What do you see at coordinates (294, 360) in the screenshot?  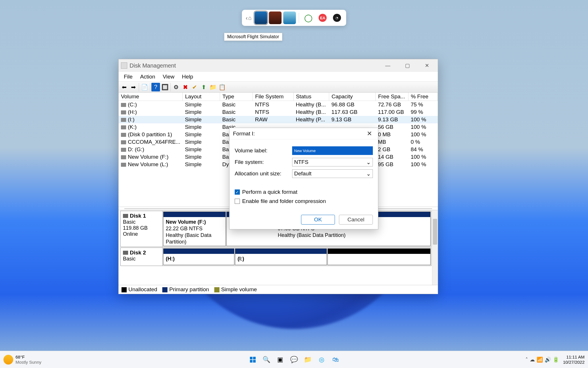 I see `chat-icon: 💬` at bounding box center [294, 360].